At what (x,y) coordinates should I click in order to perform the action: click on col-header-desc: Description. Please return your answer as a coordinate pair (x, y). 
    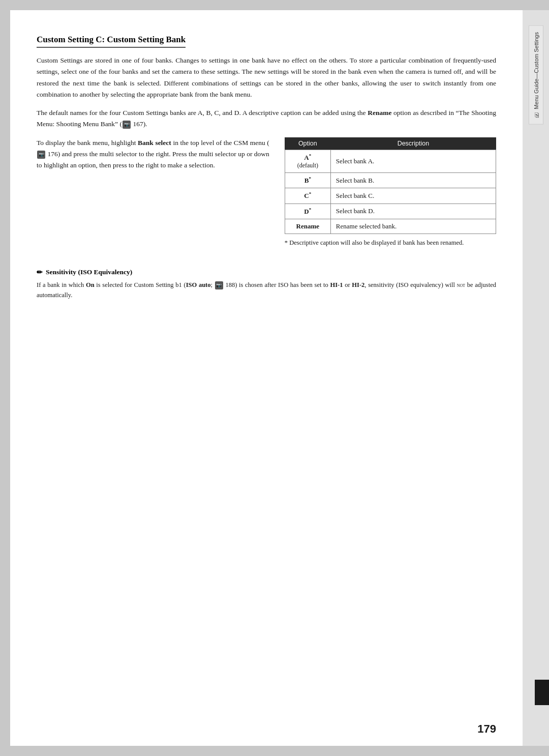
    Looking at the image, I should click on (413, 143).